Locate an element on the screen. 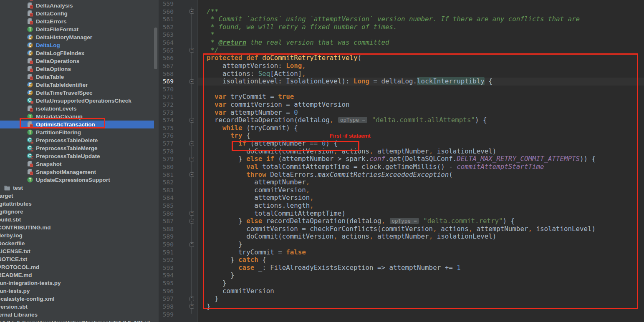 This screenshot has width=644, height=322. code-line-578: doCommit(commitVersion, actions, attempt… is located at coordinates (347, 152).